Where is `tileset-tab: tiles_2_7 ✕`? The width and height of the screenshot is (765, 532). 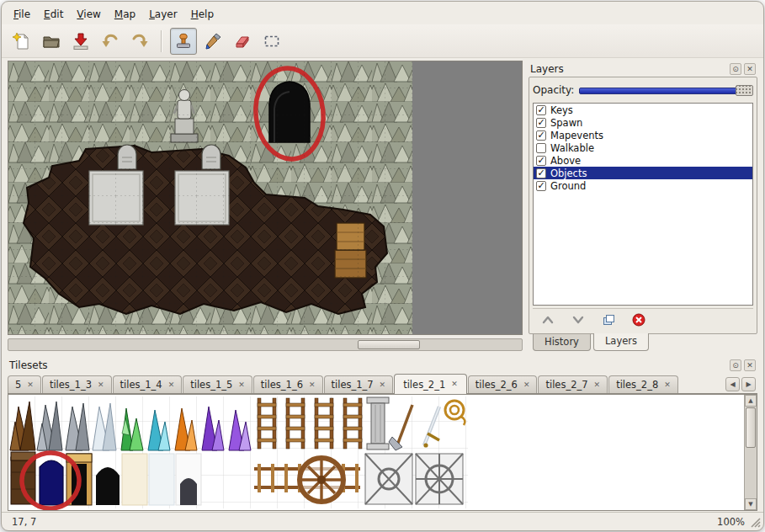
tileset-tab: tiles_2_7 ✕ is located at coordinates (572, 384).